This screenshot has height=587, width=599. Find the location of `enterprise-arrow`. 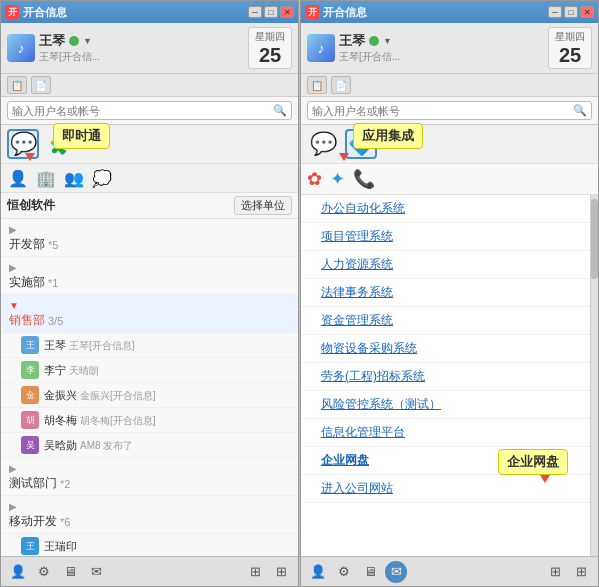

enterprise-arrow is located at coordinates (545, 479).